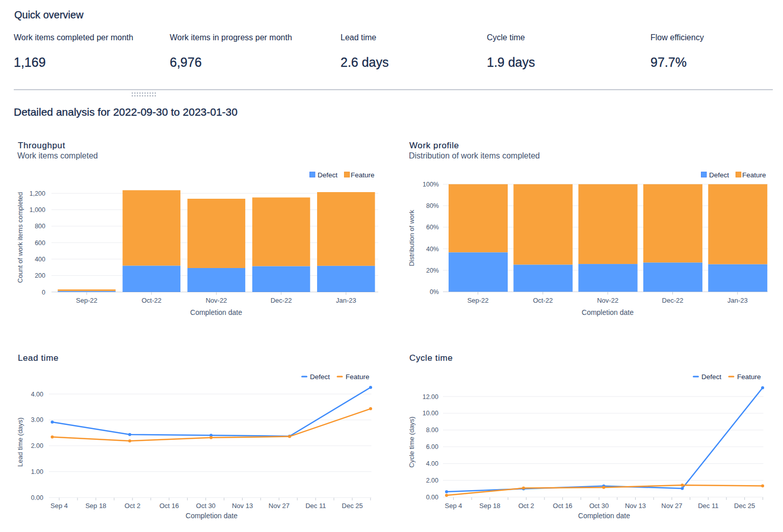 This screenshot has width=783, height=532. Describe the element at coordinates (432, 271) in the screenshot. I see `svg-text: 20%` at that location.